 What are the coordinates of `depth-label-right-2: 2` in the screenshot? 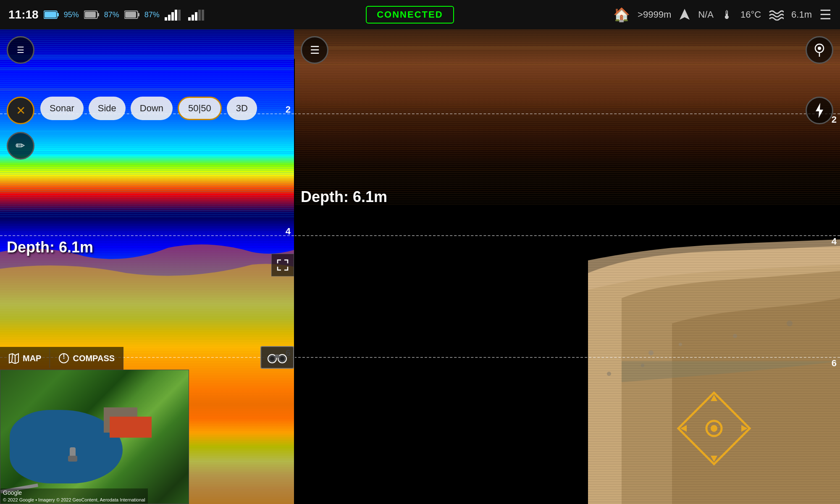 It's located at (834, 120).